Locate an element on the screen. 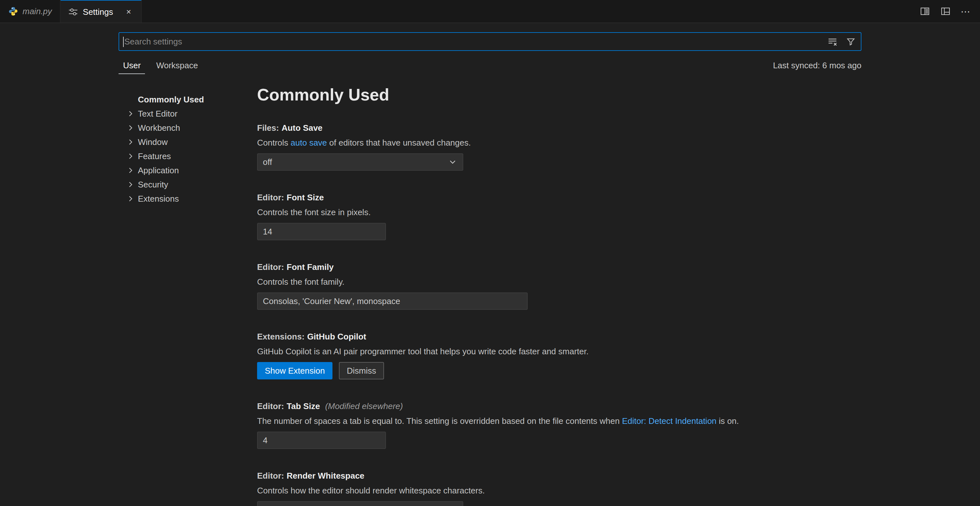 This screenshot has height=506, width=980. toc-item-text-editor: Text Editor is located at coordinates (186, 113).